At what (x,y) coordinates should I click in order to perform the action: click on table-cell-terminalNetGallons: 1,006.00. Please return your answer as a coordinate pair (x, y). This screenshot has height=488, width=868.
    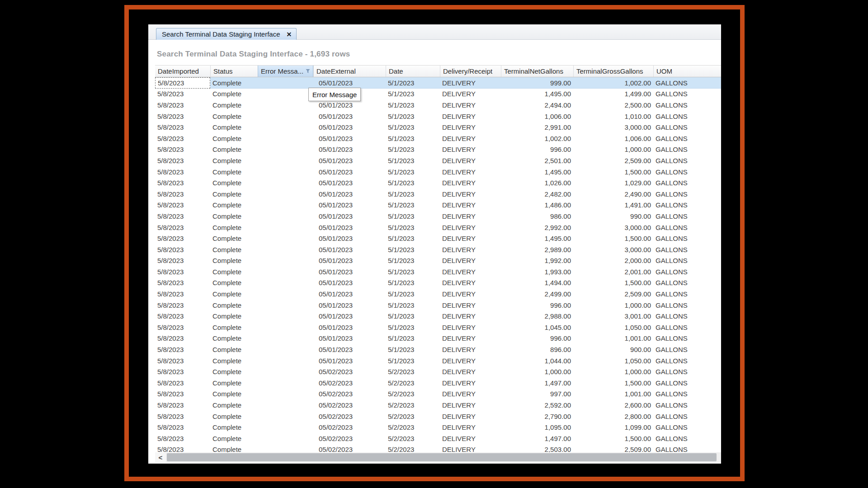
    Looking at the image, I should click on (537, 117).